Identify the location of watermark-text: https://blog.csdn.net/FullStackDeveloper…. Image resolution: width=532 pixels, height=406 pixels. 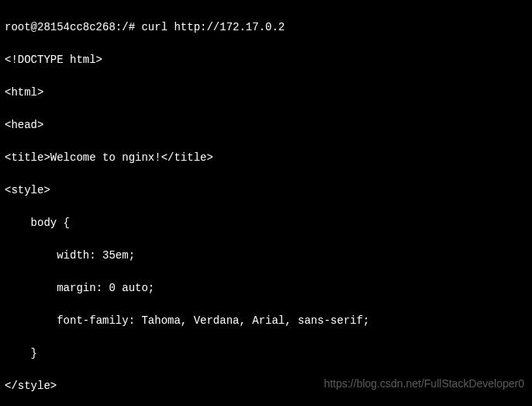
(424, 383).